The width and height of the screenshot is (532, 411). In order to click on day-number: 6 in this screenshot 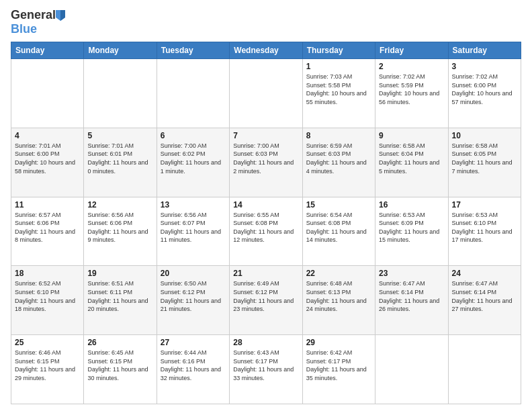, I will do `click(193, 136)`.